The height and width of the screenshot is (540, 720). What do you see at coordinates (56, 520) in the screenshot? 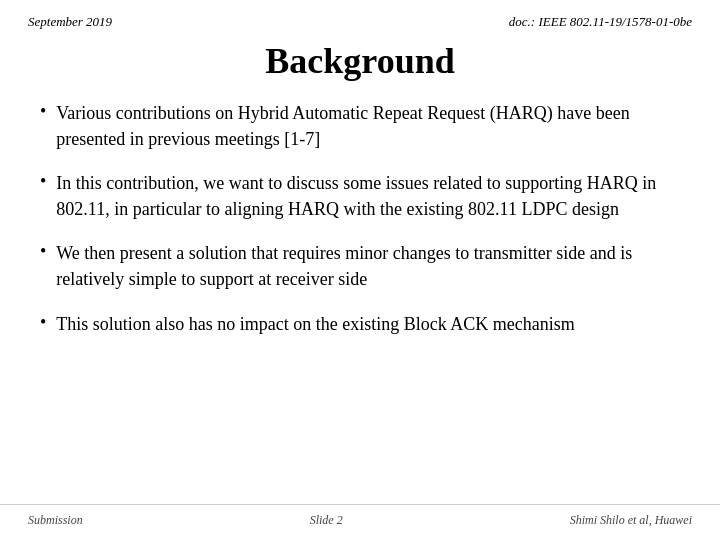
I see `footer-left: Submission` at bounding box center [56, 520].